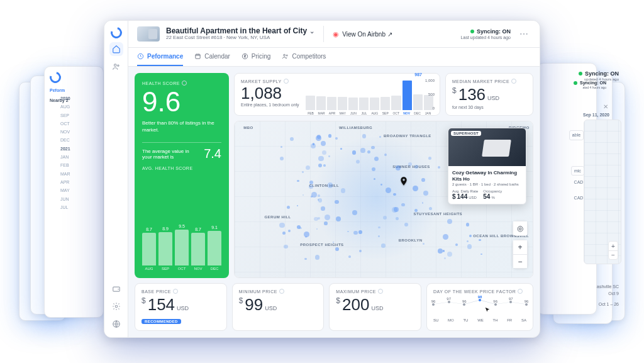 This screenshot has height=363, width=644. What do you see at coordinates (254, 304) in the screenshot?
I see `min-price-value: 99` at bounding box center [254, 304].